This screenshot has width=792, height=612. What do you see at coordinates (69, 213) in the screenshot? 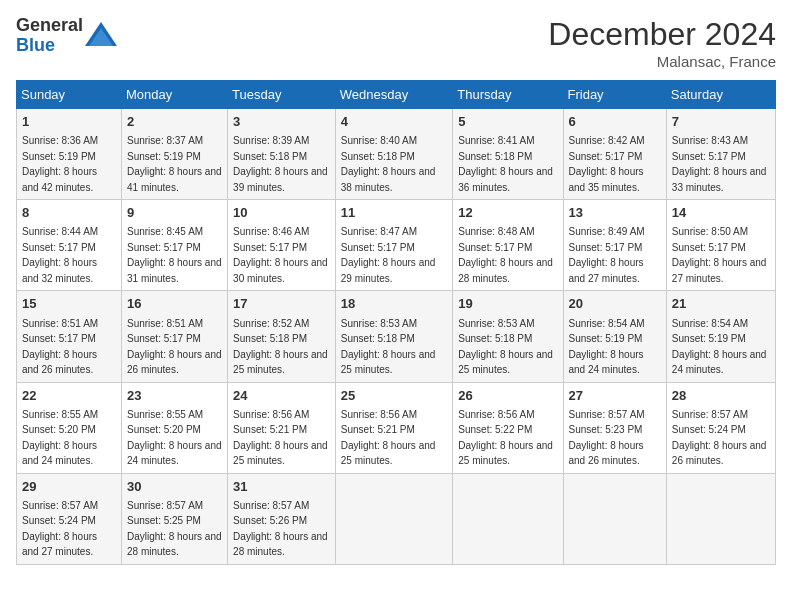
I see `day-number: 8` at bounding box center [69, 213].